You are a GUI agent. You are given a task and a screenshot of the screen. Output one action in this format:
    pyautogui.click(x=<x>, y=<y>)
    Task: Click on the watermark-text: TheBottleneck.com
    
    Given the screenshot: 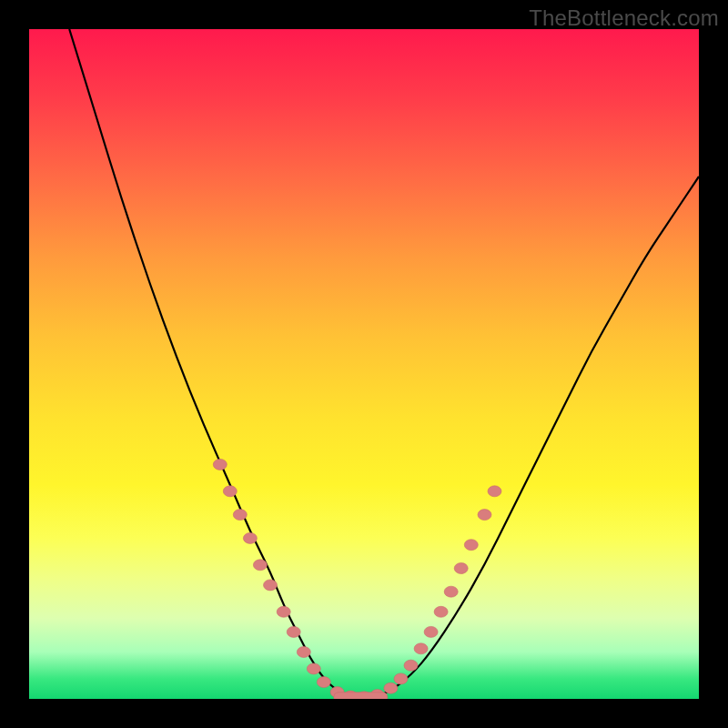 What is the action you would take?
    pyautogui.click(x=624, y=18)
    